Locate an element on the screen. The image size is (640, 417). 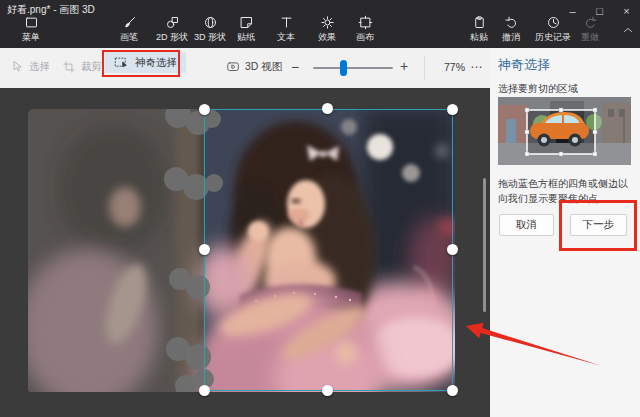
cancel-button: 取消 is located at coordinates (526, 225).